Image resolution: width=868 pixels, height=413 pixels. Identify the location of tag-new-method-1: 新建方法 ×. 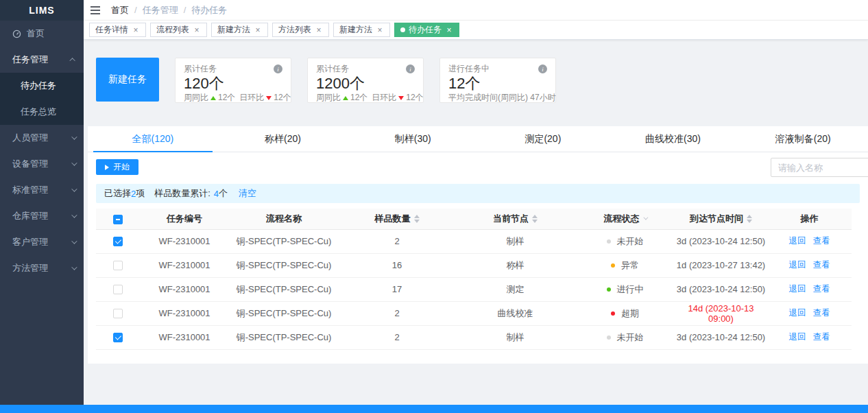
(240, 30).